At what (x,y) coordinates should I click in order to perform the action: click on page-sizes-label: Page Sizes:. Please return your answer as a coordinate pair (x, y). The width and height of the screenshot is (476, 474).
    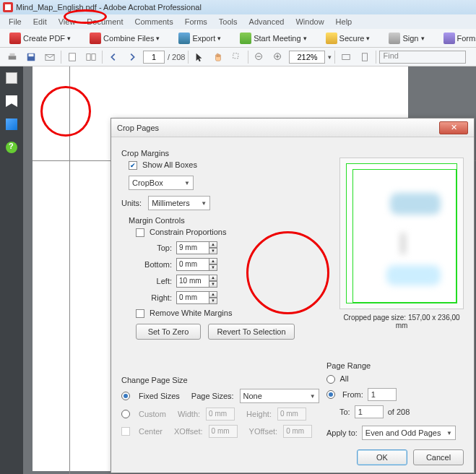
    Looking at the image, I should click on (212, 396).